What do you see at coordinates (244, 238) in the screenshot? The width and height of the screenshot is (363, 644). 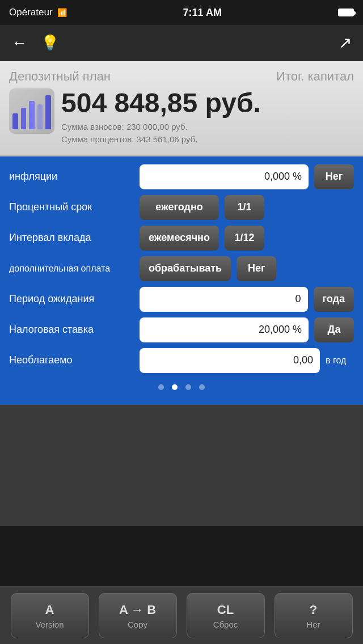 I see `interval-btn2: 1/12` at bounding box center [244, 238].